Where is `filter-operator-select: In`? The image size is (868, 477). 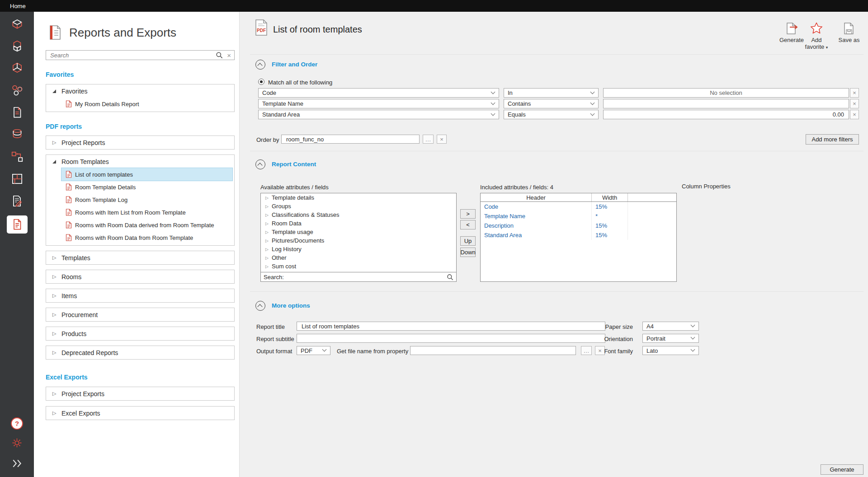 filter-operator-select: In is located at coordinates (551, 93).